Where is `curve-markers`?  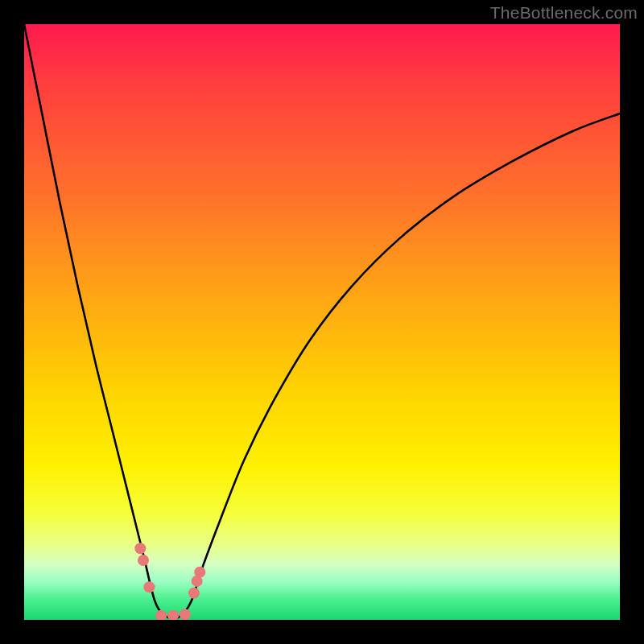
curve-markers is located at coordinates (170, 581).